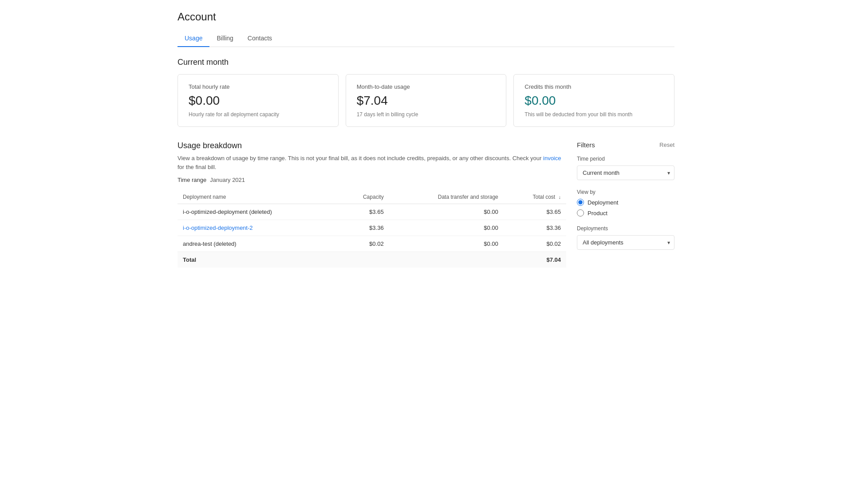  What do you see at coordinates (260, 39) in the screenshot?
I see `tab-contacts: Contacts` at bounding box center [260, 39].